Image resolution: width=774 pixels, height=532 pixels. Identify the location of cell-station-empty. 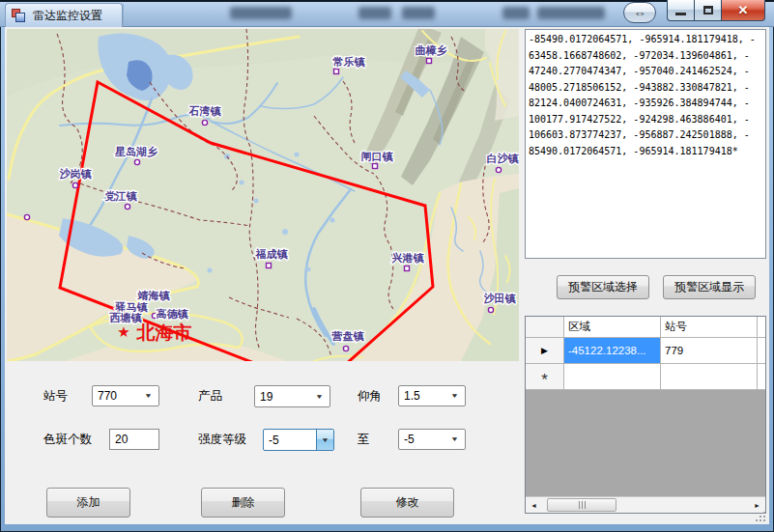
(709, 377).